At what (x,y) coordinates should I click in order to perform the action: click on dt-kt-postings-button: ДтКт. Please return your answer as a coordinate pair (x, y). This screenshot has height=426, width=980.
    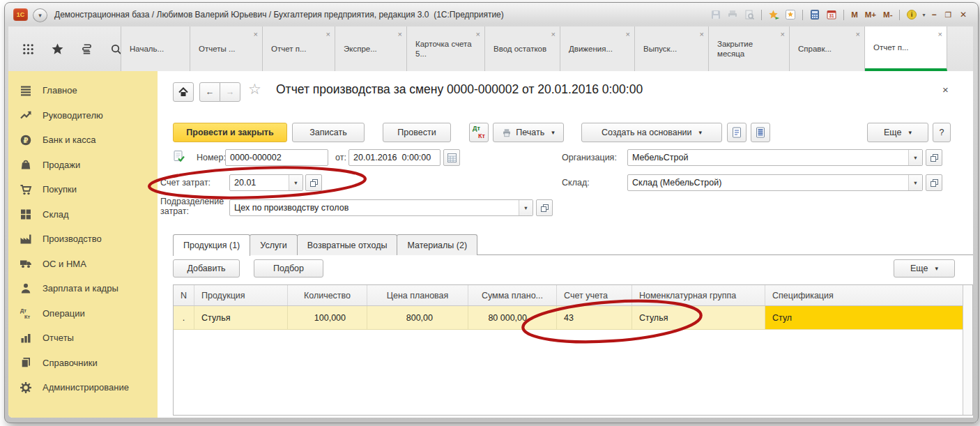
    Looking at the image, I should click on (479, 132).